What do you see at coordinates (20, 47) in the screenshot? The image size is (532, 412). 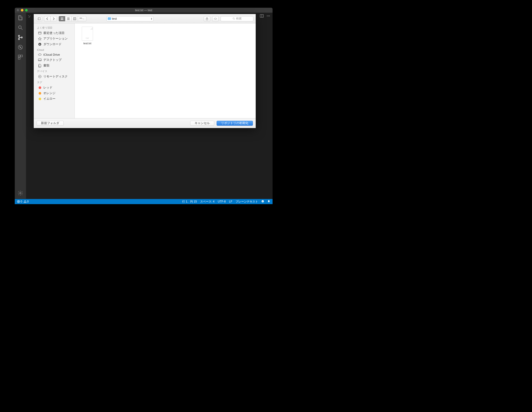 I see `debug-icon` at bounding box center [20, 47].